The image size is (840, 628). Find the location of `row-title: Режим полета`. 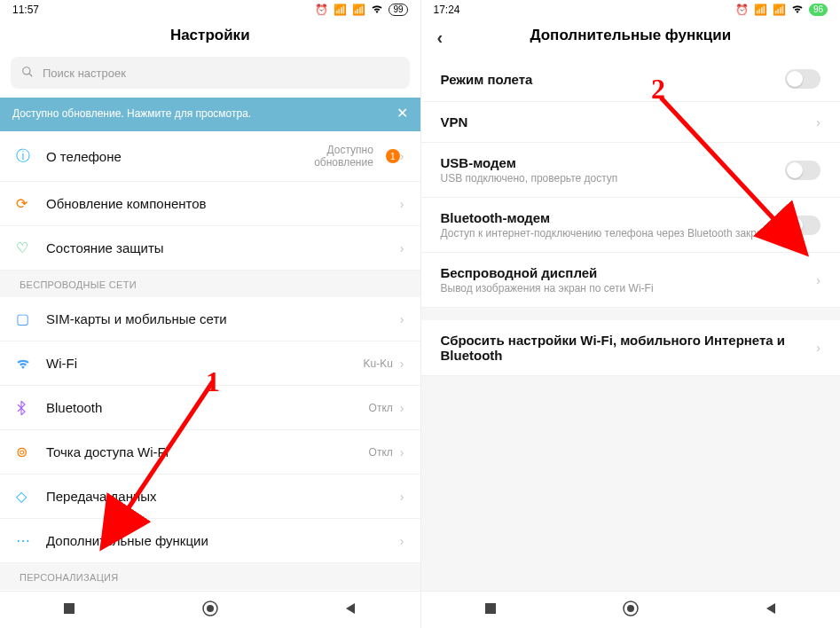

row-title: Режим полета is located at coordinates (614, 80).